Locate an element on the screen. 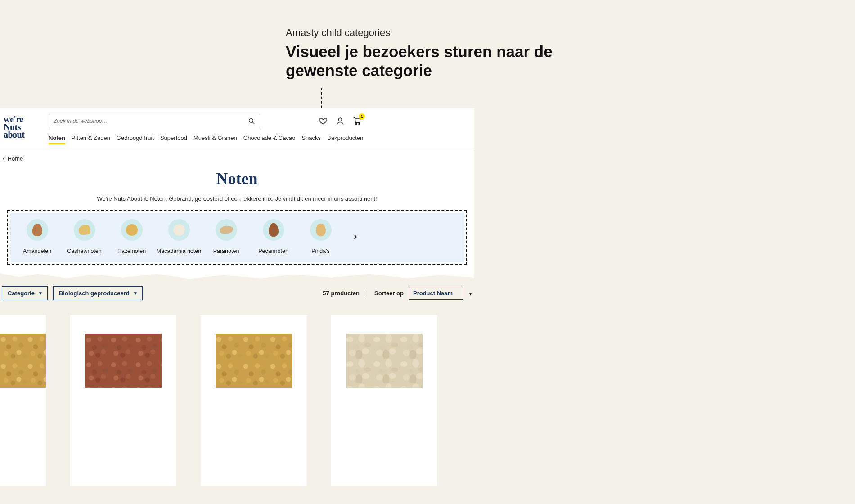 This screenshot has height=504, width=855. category-label: Hazelnoten is located at coordinates (131, 251).